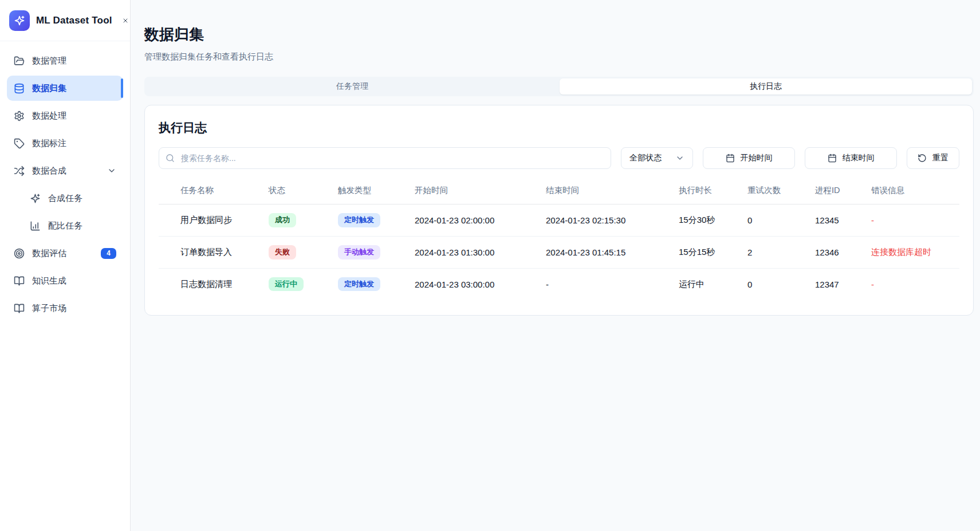  What do you see at coordinates (65, 116) in the screenshot?
I see `sidebar-item-data-processing: 数据处理` at bounding box center [65, 116].